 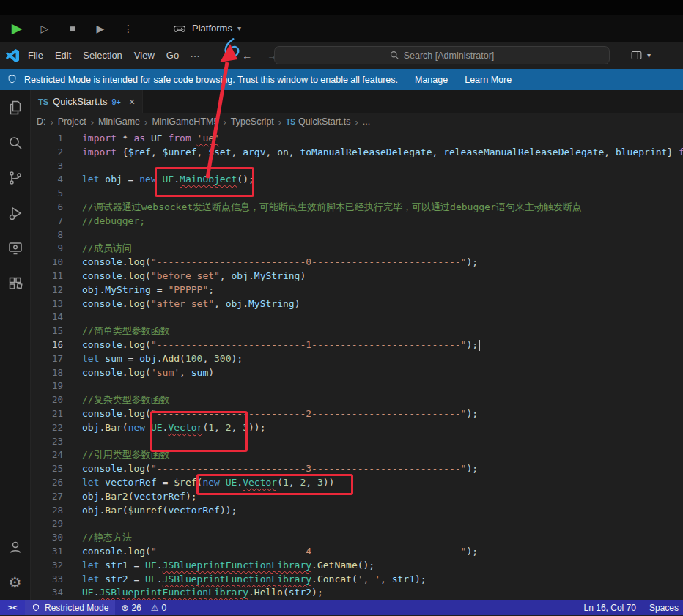 What do you see at coordinates (357, 538) in the screenshot?
I see `code-line: 30//静态方法` at bounding box center [357, 538].